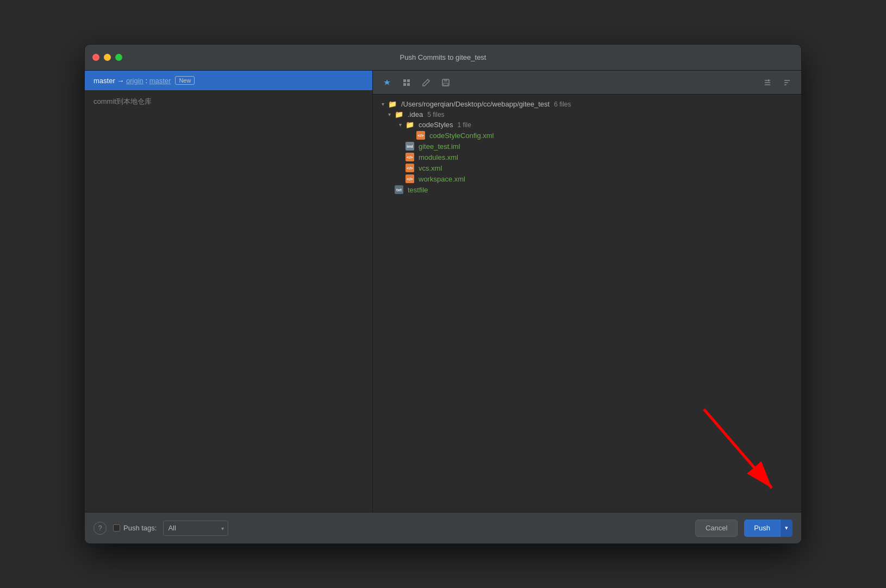 The height and width of the screenshot is (588, 886). What do you see at coordinates (96, 58) in the screenshot?
I see `close-button` at bounding box center [96, 58].